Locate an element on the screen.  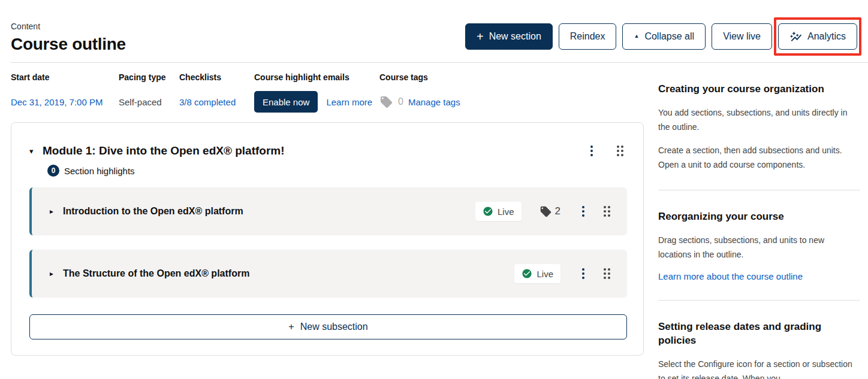
help-paragraph: Select the Configure icon for a section … is located at coordinates (759, 368).